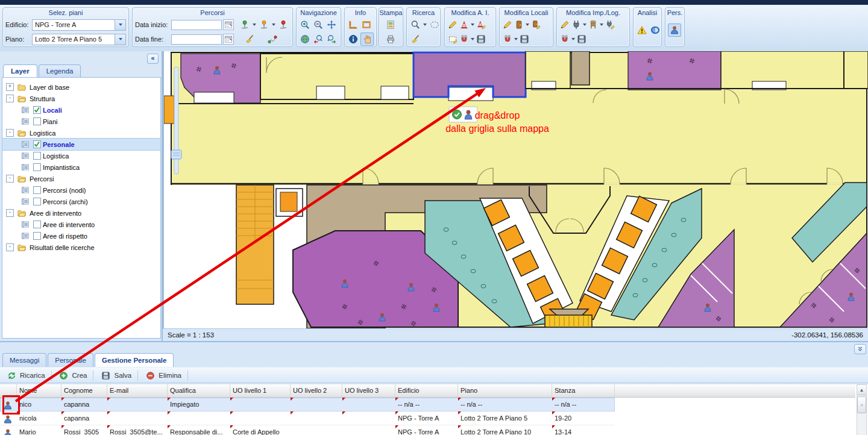 The height and width of the screenshot is (435, 868). Describe the element at coordinates (860, 349) in the screenshot. I see `panel-collapse-button` at that location.